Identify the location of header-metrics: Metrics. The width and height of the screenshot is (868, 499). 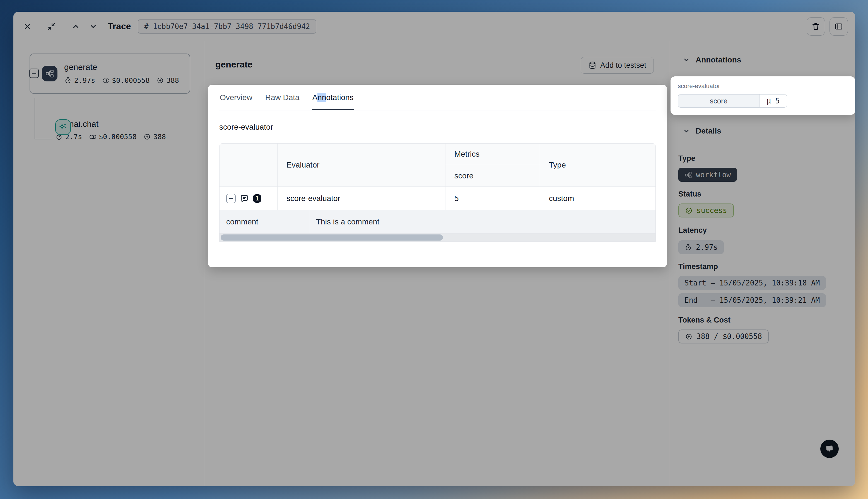
(492, 154).